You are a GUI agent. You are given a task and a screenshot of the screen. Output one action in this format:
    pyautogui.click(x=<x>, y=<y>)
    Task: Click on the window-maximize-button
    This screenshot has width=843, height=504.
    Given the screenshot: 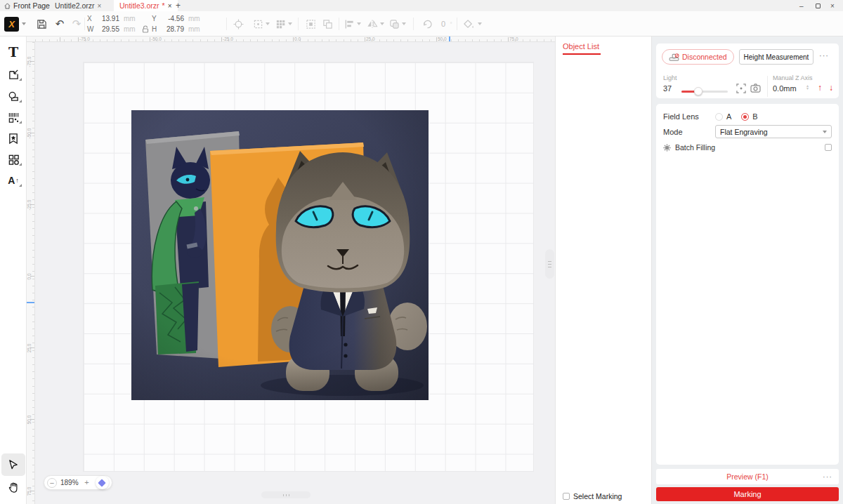 What is the action you would take?
    pyautogui.click(x=818, y=6)
    